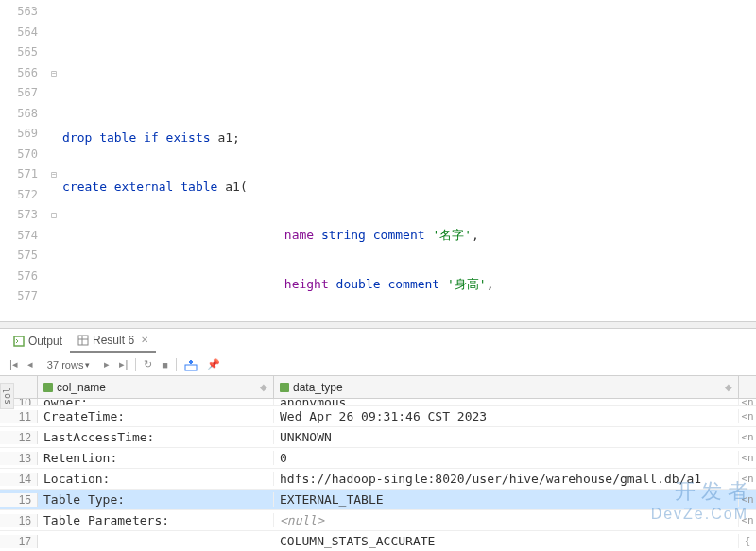 Image resolution: width=756 pixels, height=551 pixels. What do you see at coordinates (13, 365) in the screenshot?
I see `first-page-button: |◂` at bounding box center [13, 365].